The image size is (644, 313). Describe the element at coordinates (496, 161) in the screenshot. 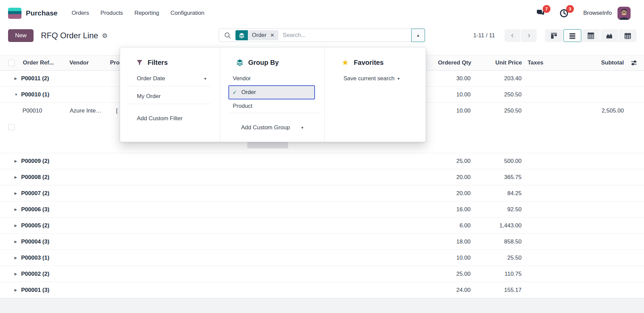

I see `group-unit-price: 500.00` at that location.